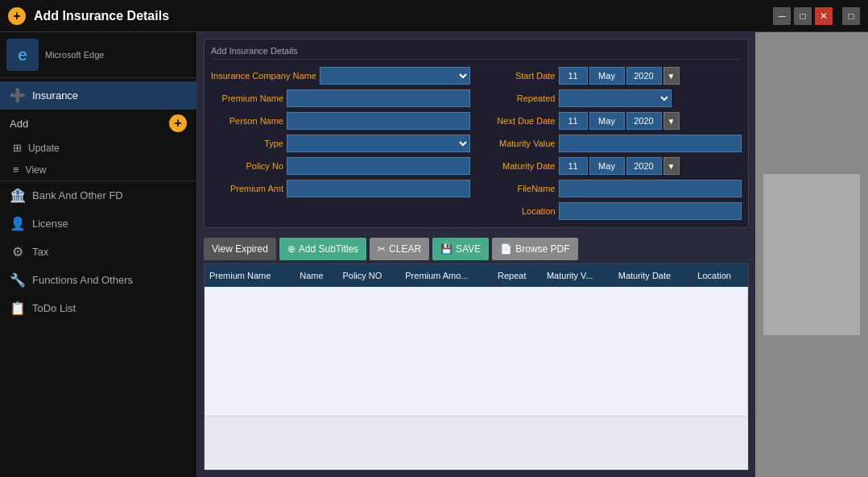 This screenshot has height=477, width=868. What do you see at coordinates (573, 121) in the screenshot?
I see `next-due-day` at bounding box center [573, 121].